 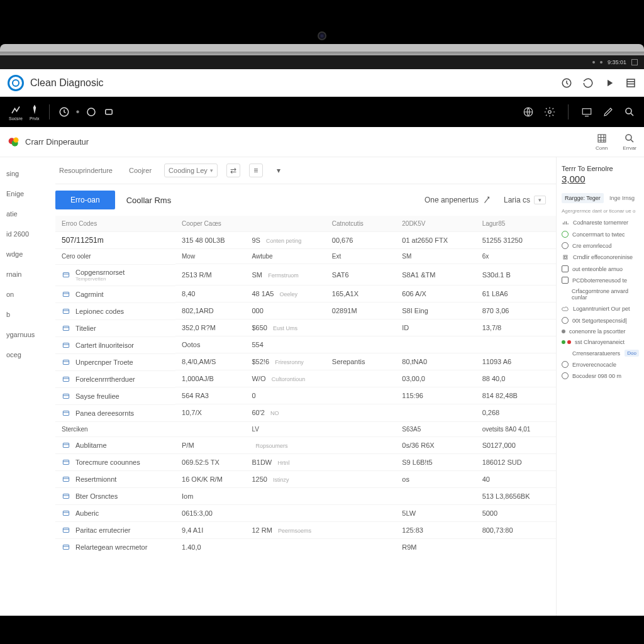 What do you see at coordinates (22, 314) in the screenshot?
I see `sidebar-item: b` at bounding box center [22, 314].